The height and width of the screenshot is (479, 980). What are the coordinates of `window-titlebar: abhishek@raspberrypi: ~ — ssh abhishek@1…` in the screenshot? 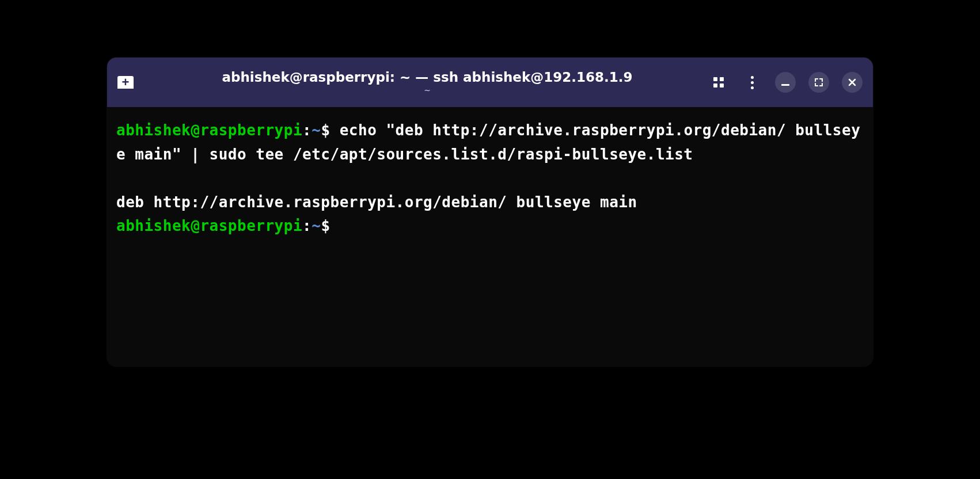 It's located at (490, 82).